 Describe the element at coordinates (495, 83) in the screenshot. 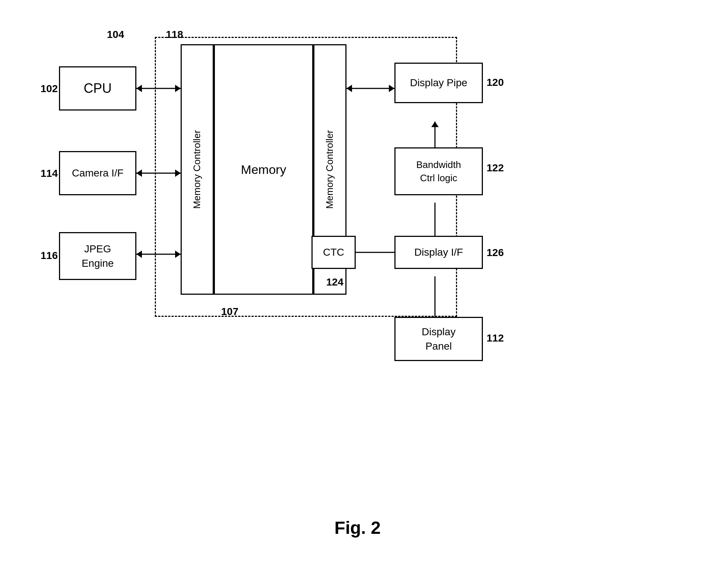

I see `ref-120: 120` at that location.